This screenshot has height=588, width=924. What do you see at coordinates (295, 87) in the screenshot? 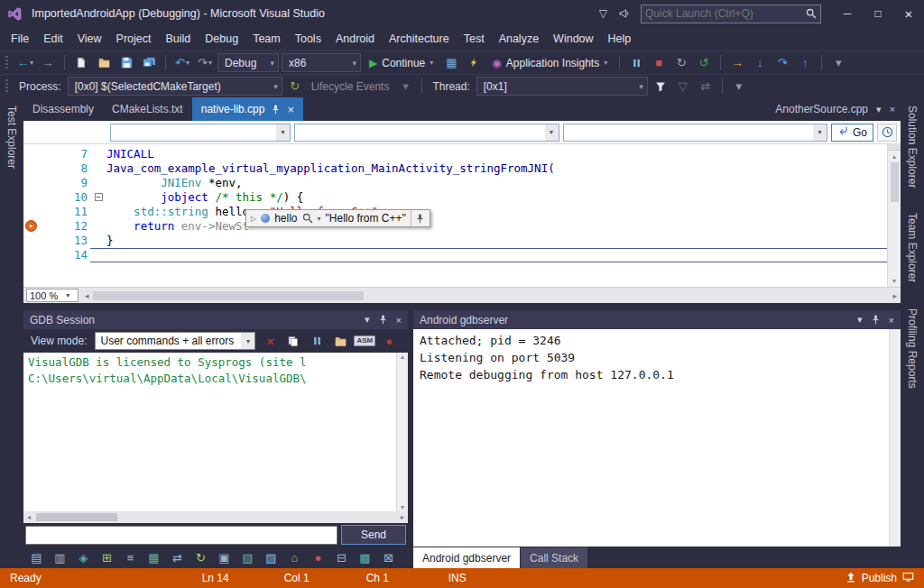
I see `lifecycle-events-icon: ↻` at bounding box center [295, 87].